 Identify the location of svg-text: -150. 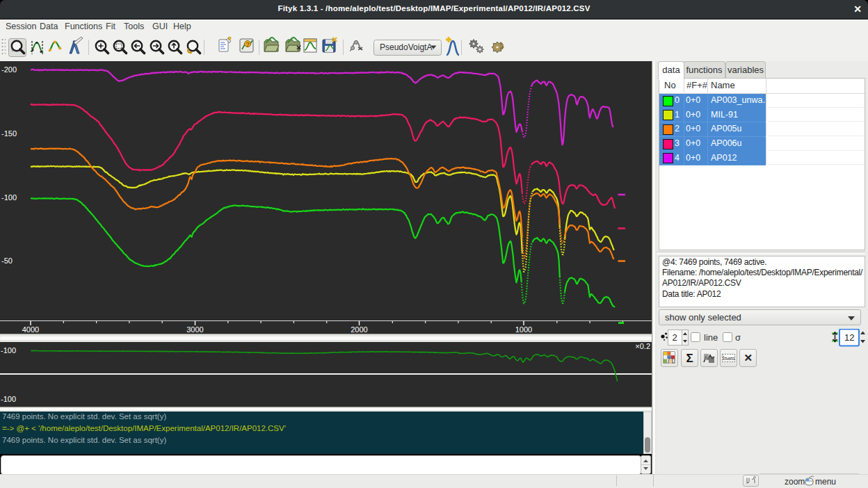
(9, 133).